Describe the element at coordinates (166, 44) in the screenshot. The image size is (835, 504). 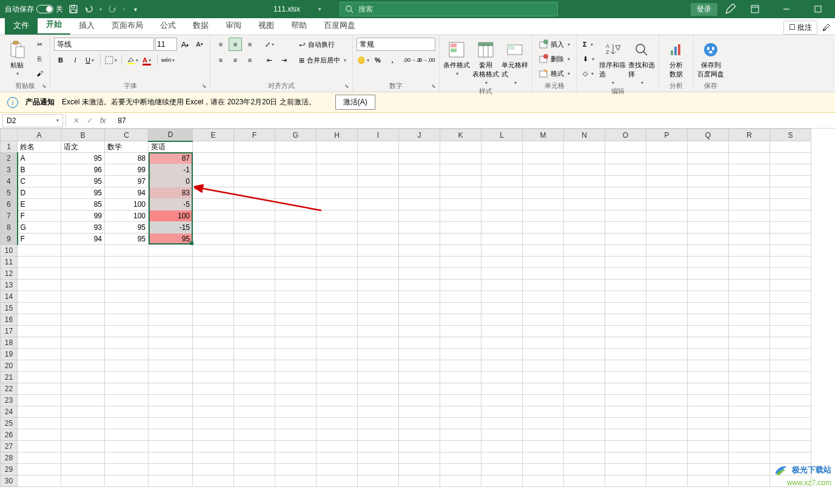
I see `font-size-select` at that location.